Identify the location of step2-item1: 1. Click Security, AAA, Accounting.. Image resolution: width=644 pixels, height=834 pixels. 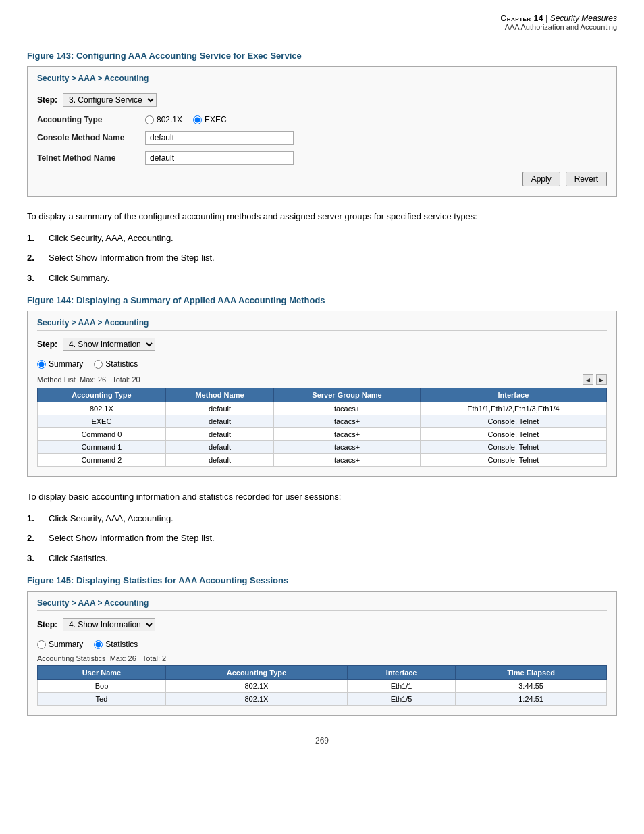
(322, 519).